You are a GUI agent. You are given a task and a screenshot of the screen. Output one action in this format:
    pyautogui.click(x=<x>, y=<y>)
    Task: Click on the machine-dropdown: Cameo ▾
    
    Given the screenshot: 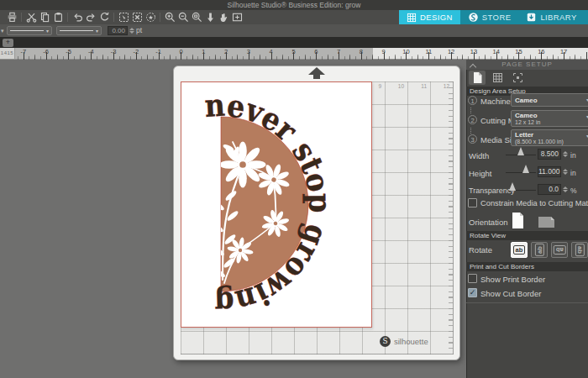 What is the action you would take?
    pyautogui.click(x=549, y=100)
    